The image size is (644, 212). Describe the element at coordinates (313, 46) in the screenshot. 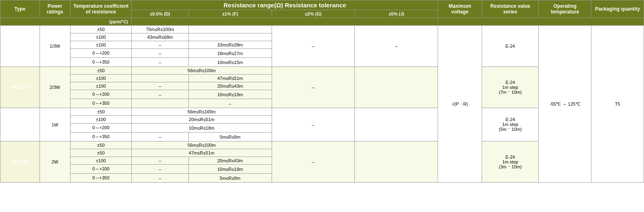

I see `g-cell-prl0816: –` at that location.